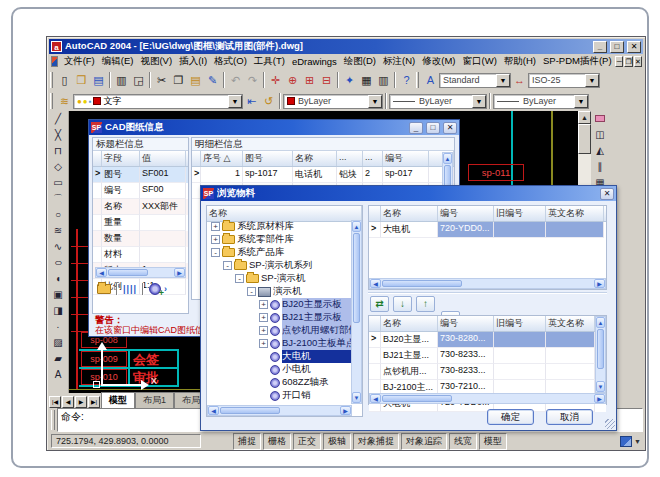  Describe the element at coordinates (279, 382) in the screenshot. I see `tree-item: 608ZZ轴承` at that location.